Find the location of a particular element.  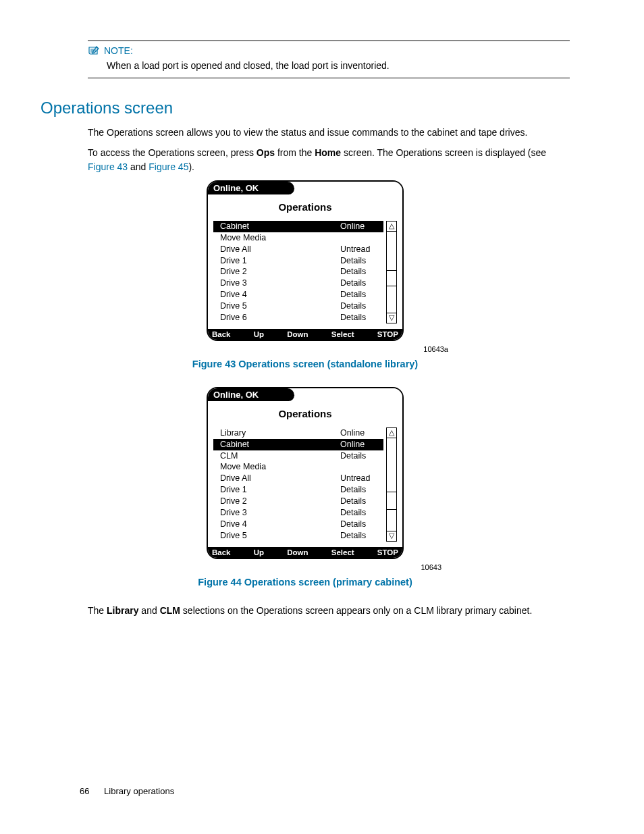

list-item: LibraryOnline is located at coordinates (298, 434).